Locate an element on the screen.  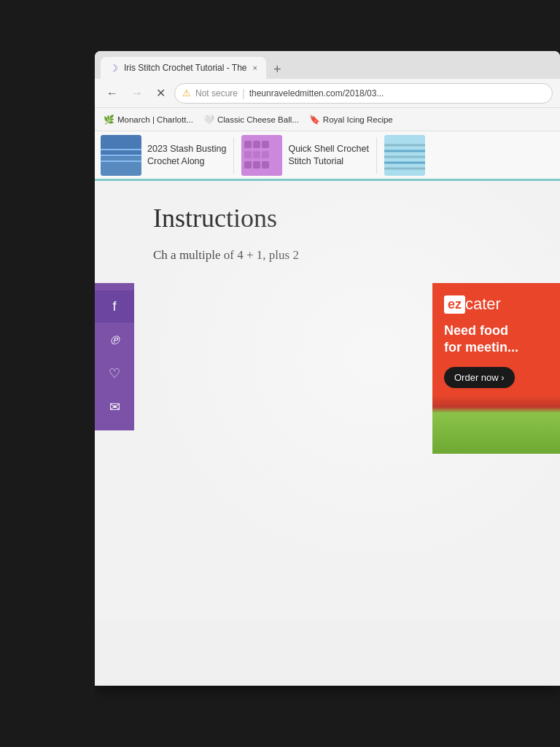
tab-bar: ☽ Iris Stitch Crochet Tutorial - The × + is located at coordinates (327, 65).